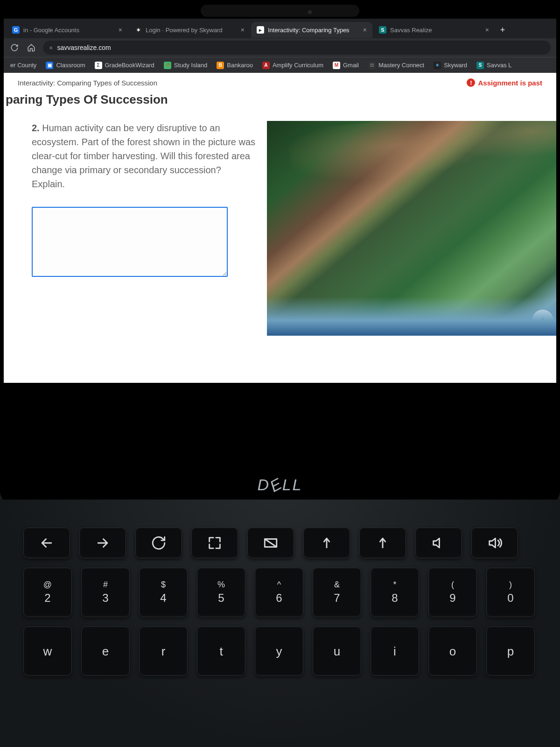 The image size is (560, 747). I want to click on question-number: 2., so click(35, 128).